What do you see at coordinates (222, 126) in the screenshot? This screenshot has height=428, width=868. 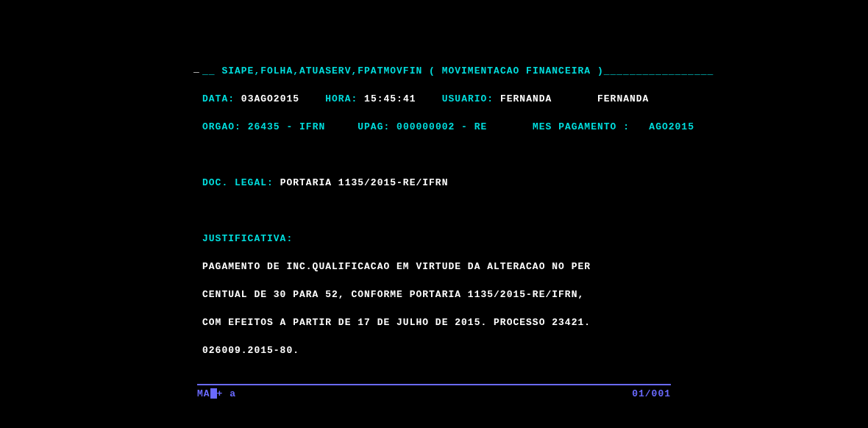 I see `orgao-label: ORGAO:` at bounding box center [222, 126].